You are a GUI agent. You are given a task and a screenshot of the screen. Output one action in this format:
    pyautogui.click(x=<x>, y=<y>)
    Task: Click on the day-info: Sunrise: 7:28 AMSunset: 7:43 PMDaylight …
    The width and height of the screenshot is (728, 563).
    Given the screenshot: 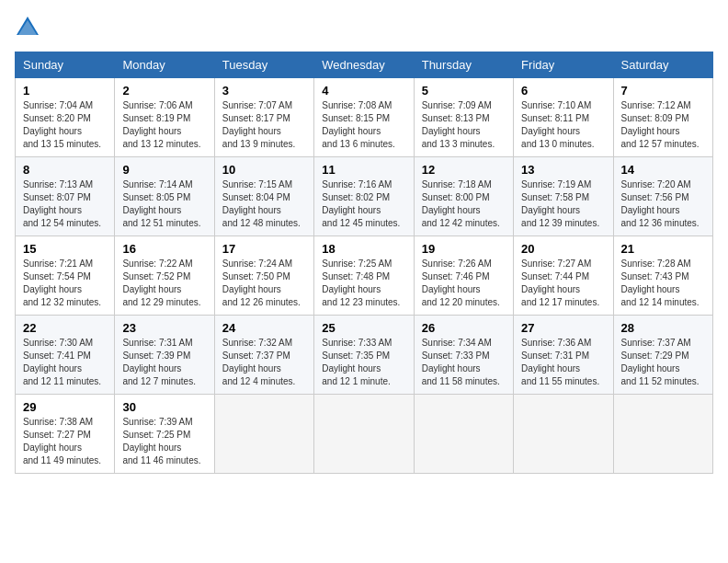 What is the action you would take?
    pyautogui.click(x=660, y=283)
    